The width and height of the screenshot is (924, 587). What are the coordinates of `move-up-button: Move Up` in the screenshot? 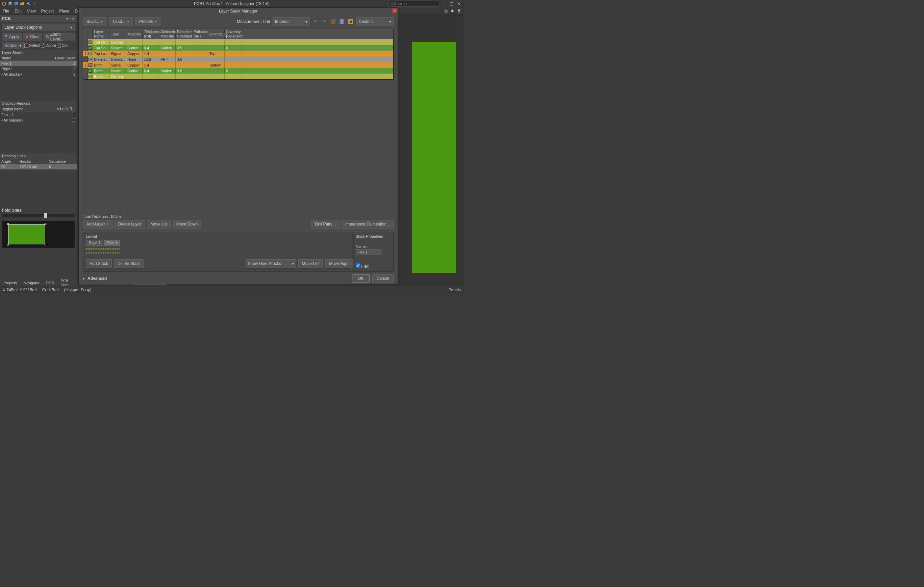 It's located at (159, 224).